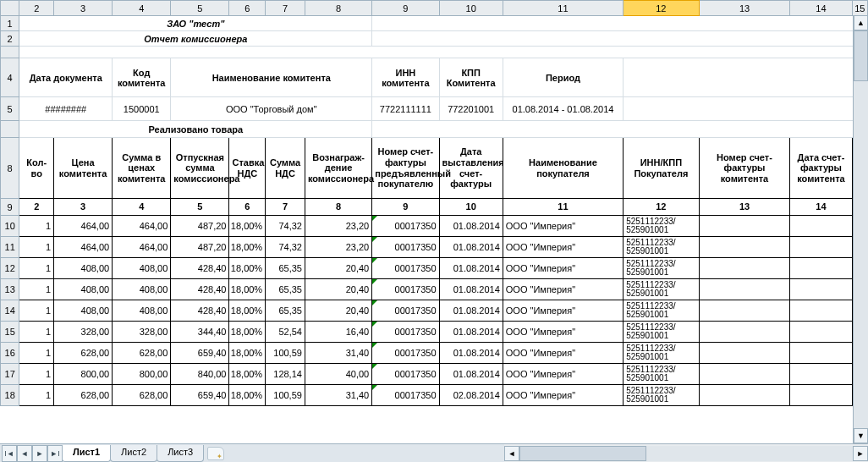 The image size is (868, 462). I want to click on cell-vat: 74,32, so click(286, 227).